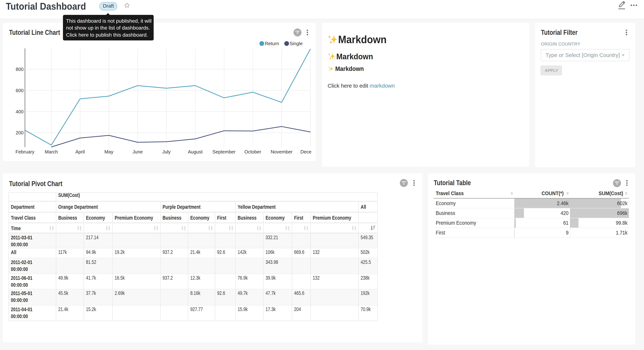 This screenshot has height=350, width=644. What do you see at coordinates (282, 152) in the screenshot?
I see `svg-text: November` at bounding box center [282, 152].